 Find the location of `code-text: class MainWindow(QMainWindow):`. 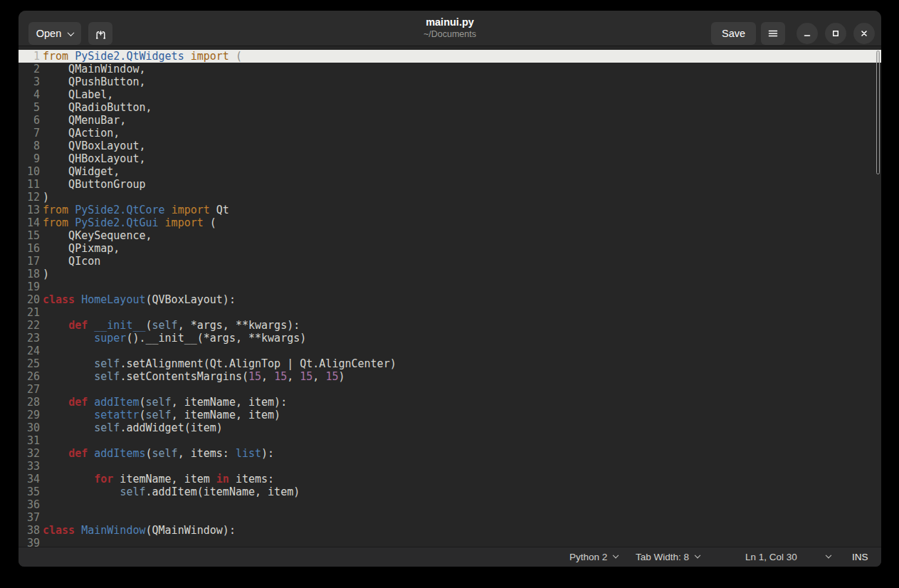

code-text: class MainWindow(QMainWindow): is located at coordinates (140, 530).